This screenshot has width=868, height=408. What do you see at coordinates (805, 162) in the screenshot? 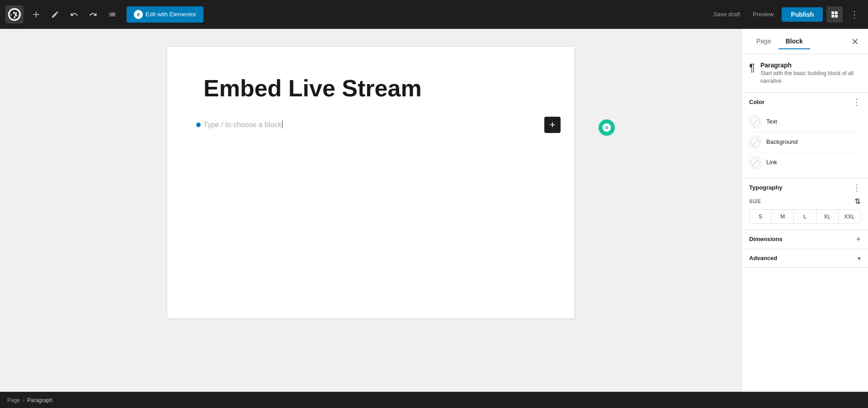
I see `color-link-option: Link` at bounding box center [805, 162].